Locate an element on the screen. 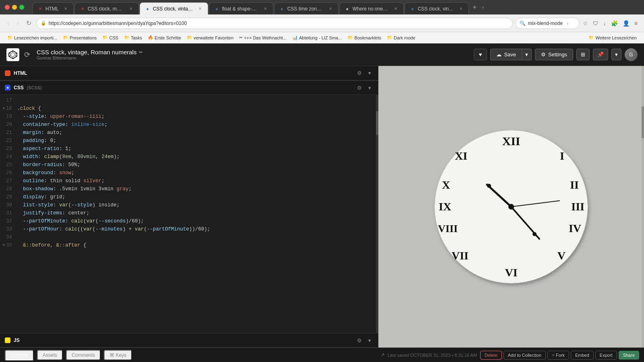  minimize-button is located at coordinates (14, 7).